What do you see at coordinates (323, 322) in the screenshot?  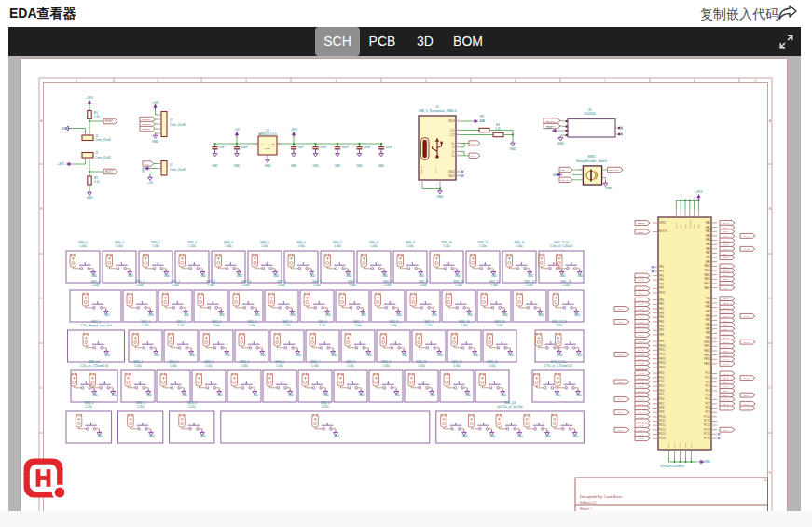 I see `svg-text: SW2_6` at bounding box center [323, 322].